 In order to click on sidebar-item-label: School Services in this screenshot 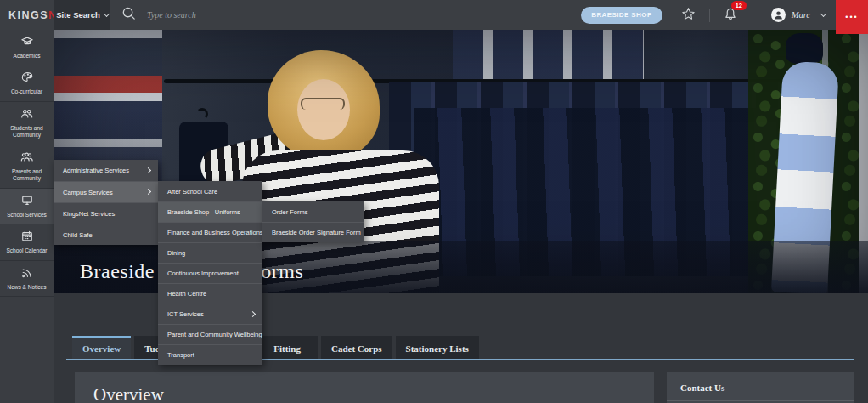, I will do `click(27, 215)`.